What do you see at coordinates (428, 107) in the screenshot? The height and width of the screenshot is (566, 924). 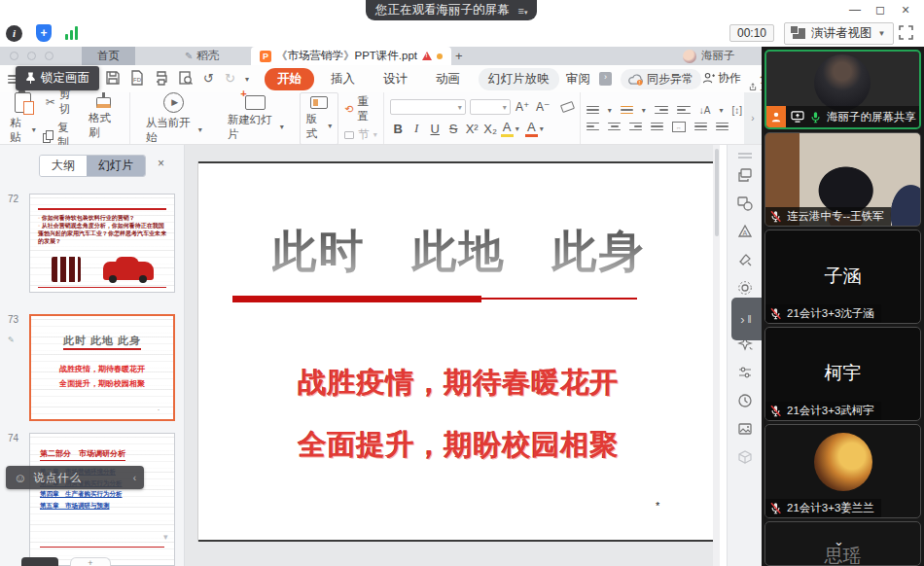 I see `font-family-select: ▾` at bounding box center [428, 107].